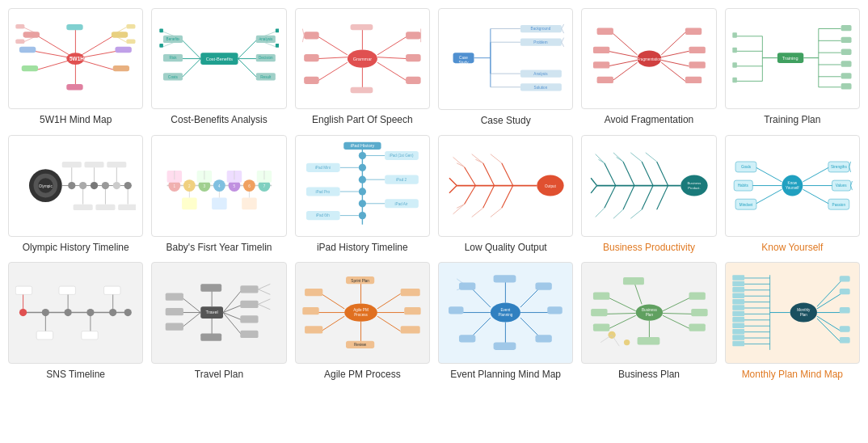 This screenshot has width=868, height=443. Describe the element at coordinates (649, 60) in the screenshot. I see `svg-text: Fragmentation` at that location.